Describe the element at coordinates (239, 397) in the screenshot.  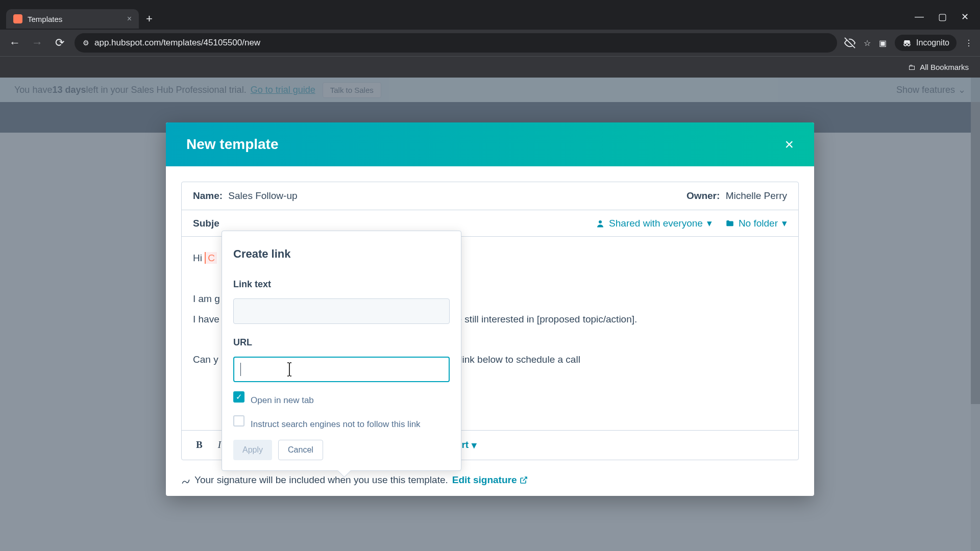
I see `open-new-tab-checkbox: ✓` at that location.